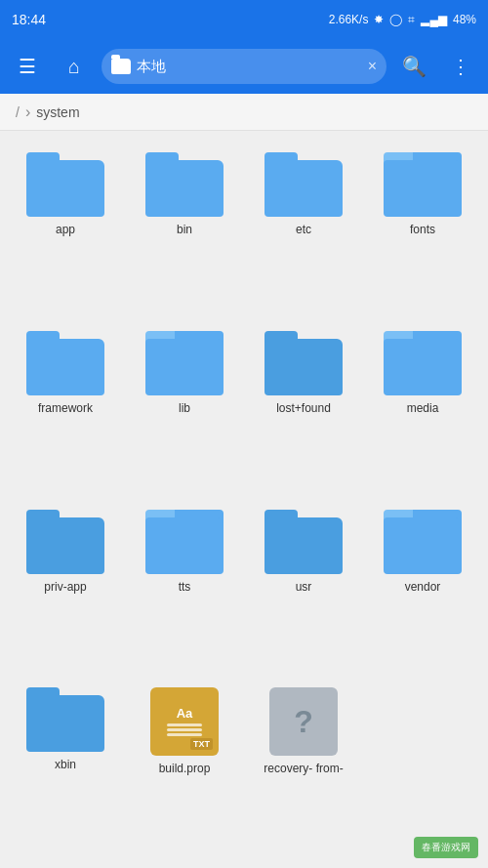 The height and width of the screenshot is (868, 488). I want to click on file-name-label: app, so click(65, 230).